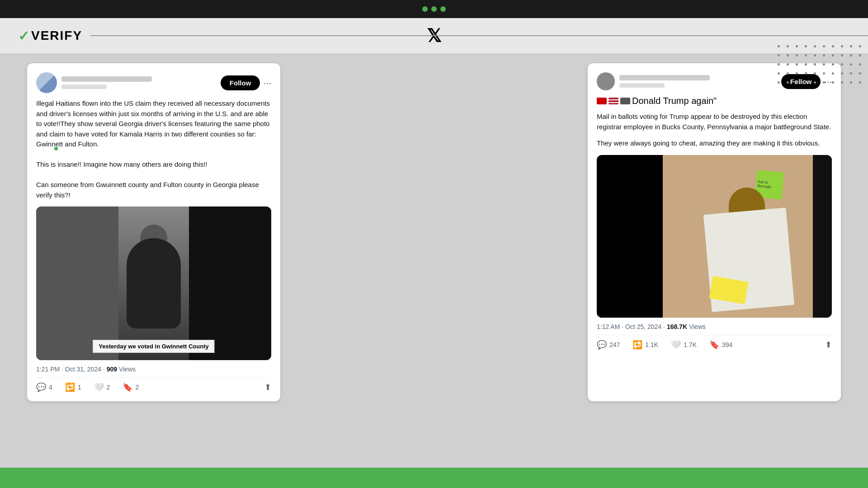 This screenshot has height=488, width=868. What do you see at coordinates (714, 144) in the screenshot?
I see `tweet-body-2b: They were always going to cheat, amazing…` at bounding box center [714, 144].